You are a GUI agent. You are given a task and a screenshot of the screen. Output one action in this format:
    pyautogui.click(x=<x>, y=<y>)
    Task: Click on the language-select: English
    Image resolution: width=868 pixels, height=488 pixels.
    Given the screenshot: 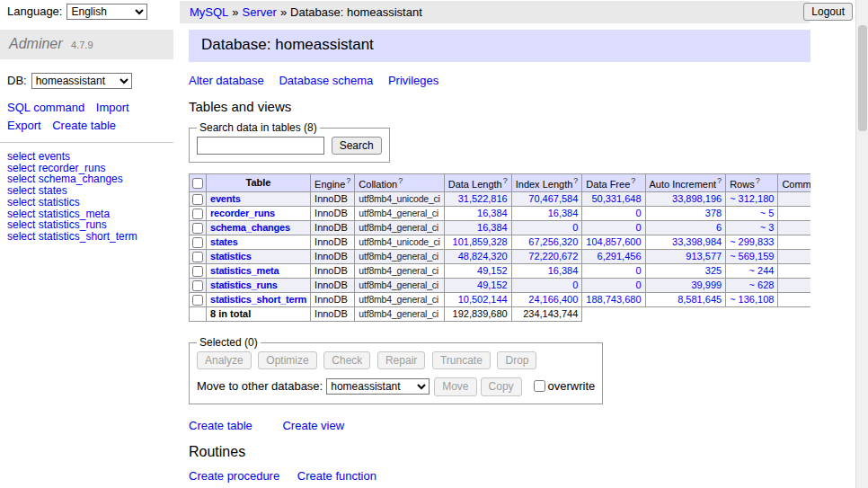 What is the action you would take?
    pyautogui.click(x=107, y=12)
    